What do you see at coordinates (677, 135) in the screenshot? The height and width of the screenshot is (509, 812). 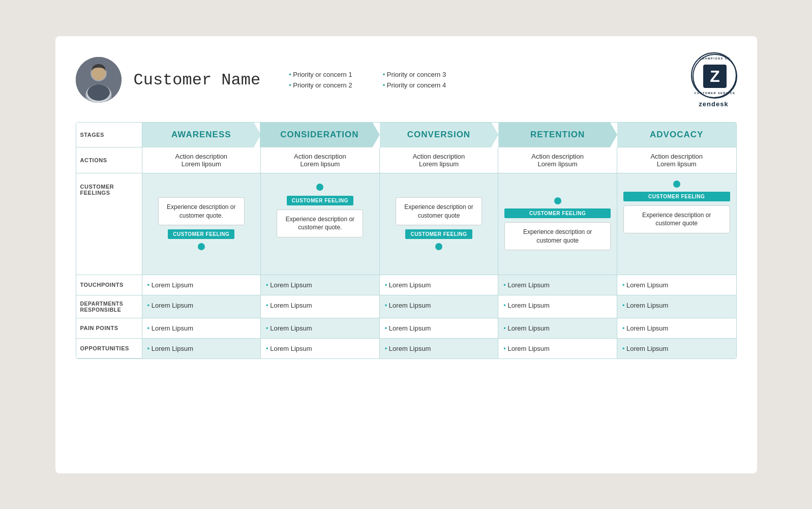 I see `stage-advocacy: ADVOCACY` at bounding box center [677, 135].